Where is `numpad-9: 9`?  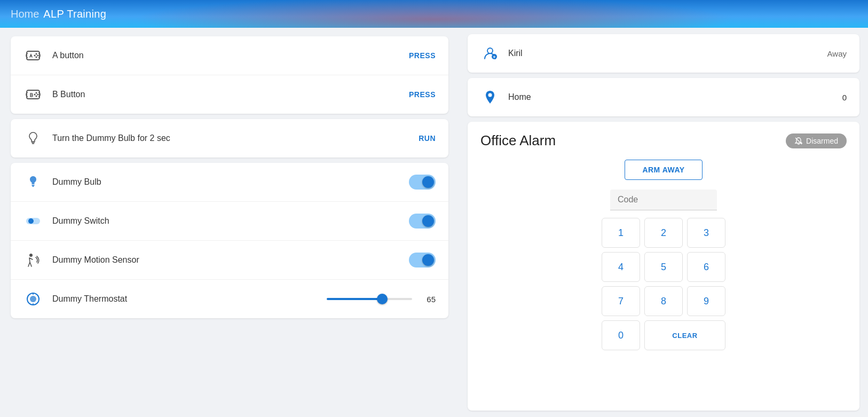 numpad-9: 9 is located at coordinates (706, 301).